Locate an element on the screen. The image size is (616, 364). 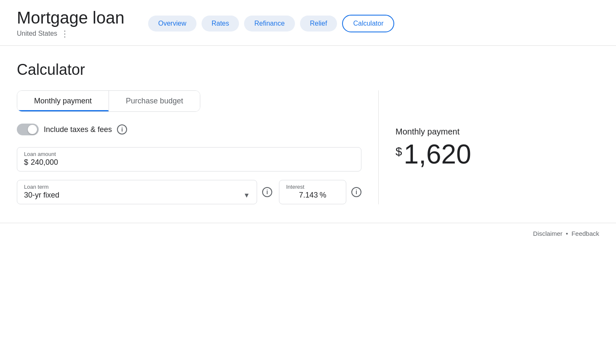
title-block: Mortgage loan United States ⋮ is located at coordinates (76, 24).